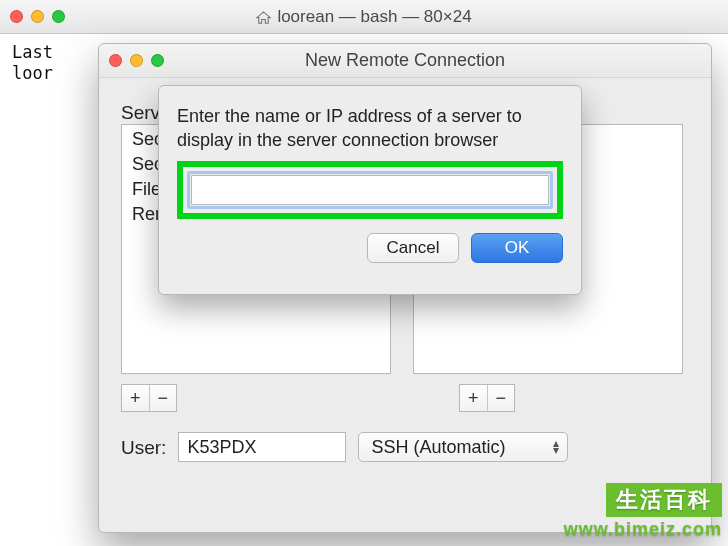 This screenshot has width=728, height=546. Describe the element at coordinates (370, 248) in the screenshot. I see `sheet-buttons: Cancel OK` at that location.